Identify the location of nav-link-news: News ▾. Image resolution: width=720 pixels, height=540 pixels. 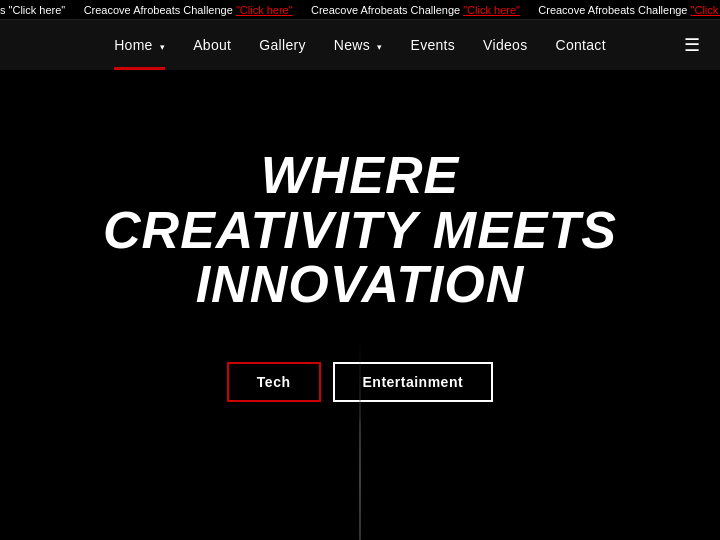
(358, 45).